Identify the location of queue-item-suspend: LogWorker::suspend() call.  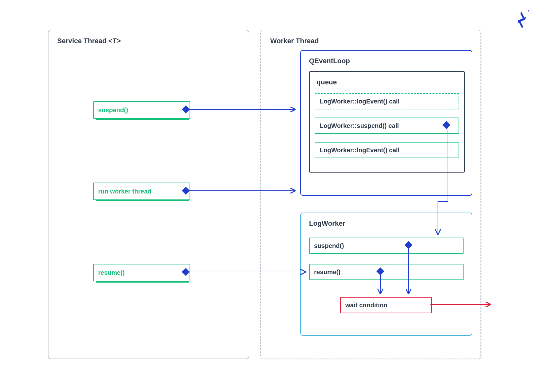
(387, 126).